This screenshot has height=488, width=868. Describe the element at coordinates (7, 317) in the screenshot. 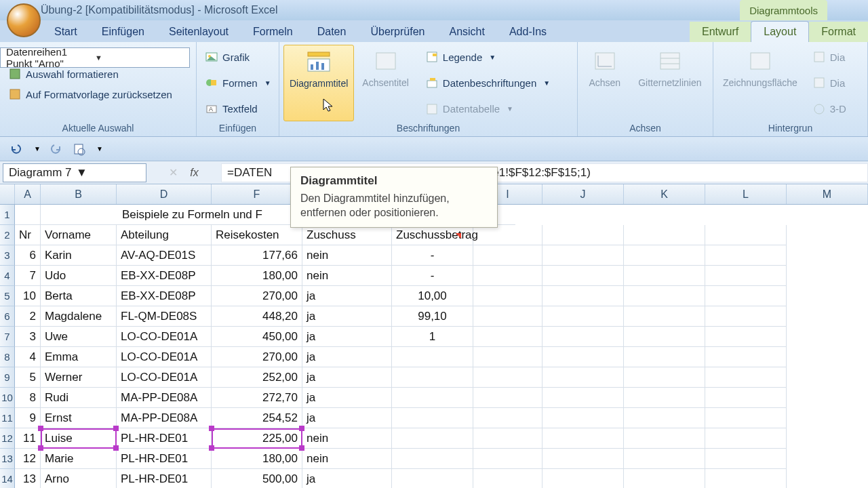

I see `row-header: 6` at that location.